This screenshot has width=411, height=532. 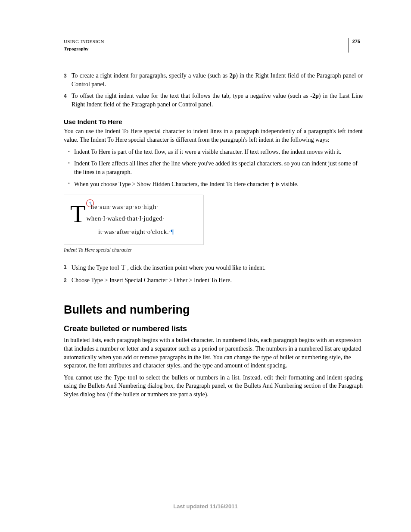 I want to click on subsection-heading: Create bulleted or numbered lists, so click(x=213, y=329).